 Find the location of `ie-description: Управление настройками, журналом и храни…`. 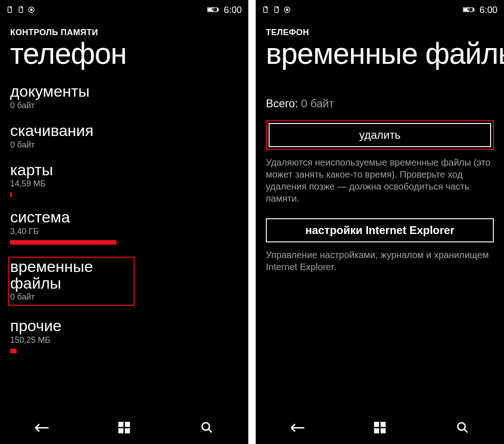

ie-description: Управление настройками, журналом и храни… is located at coordinates (380, 261).